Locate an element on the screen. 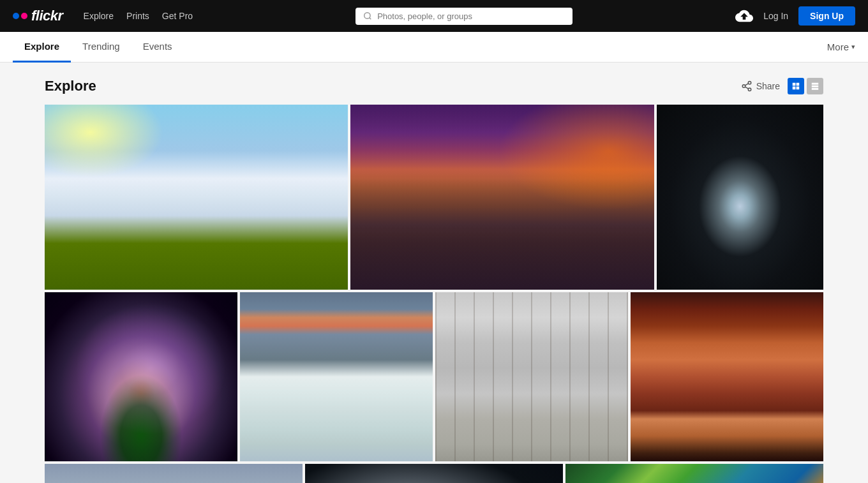  photo-snowy-trees is located at coordinates (336, 376).